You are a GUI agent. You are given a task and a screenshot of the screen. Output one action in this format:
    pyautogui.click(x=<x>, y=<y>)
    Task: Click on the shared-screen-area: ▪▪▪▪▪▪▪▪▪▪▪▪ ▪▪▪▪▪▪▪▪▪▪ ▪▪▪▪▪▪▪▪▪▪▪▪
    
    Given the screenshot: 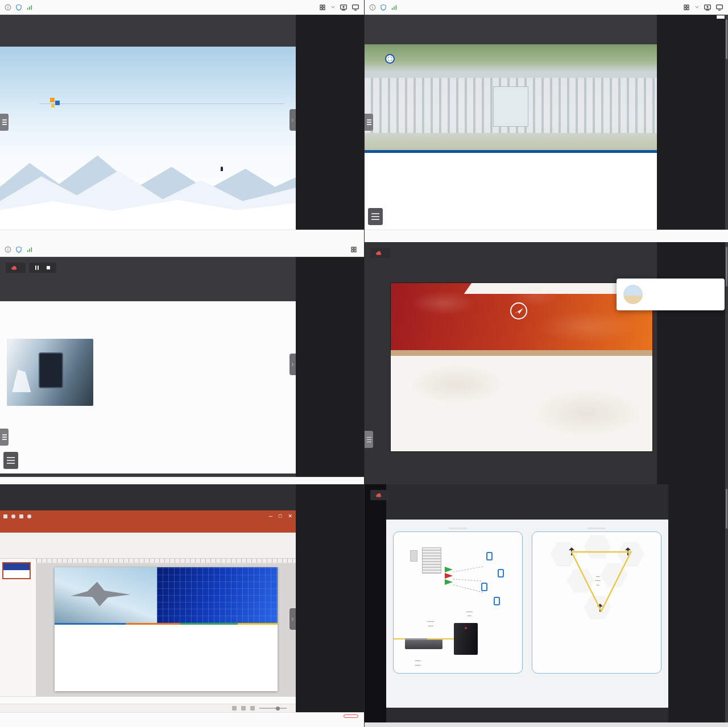 What is the action you would take?
    pyautogui.click(x=516, y=604)
    